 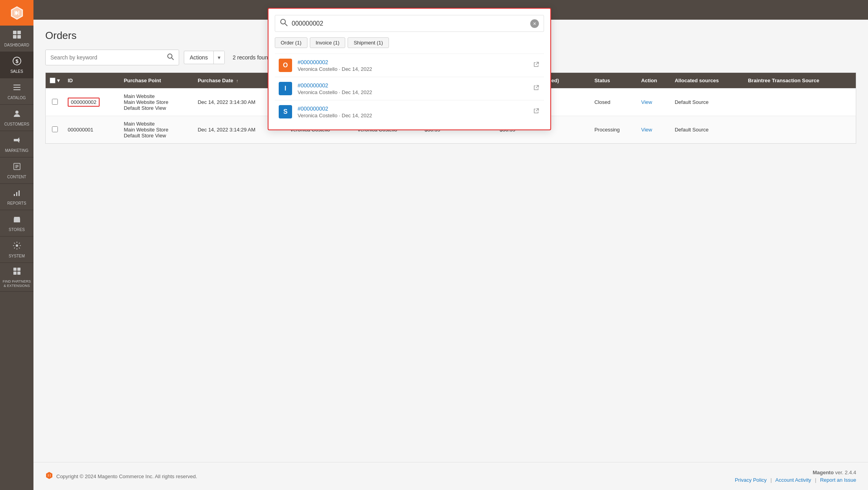 I want to click on search-overlay-input, so click(x=411, y=24).